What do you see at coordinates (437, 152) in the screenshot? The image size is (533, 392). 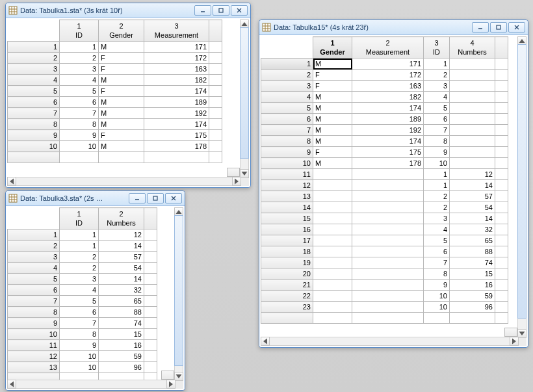 I see `cell: 9` at bounding box center [437, 152].